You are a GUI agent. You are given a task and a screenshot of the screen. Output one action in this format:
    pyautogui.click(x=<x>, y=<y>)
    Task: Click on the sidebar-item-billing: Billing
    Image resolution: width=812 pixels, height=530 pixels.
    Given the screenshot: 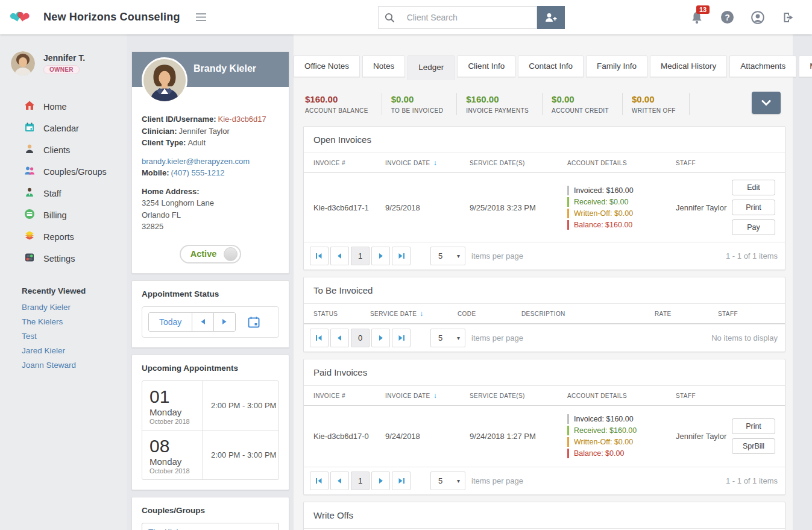 What is the action you would take?
    pyautogui.click(x=63, y=215)
    